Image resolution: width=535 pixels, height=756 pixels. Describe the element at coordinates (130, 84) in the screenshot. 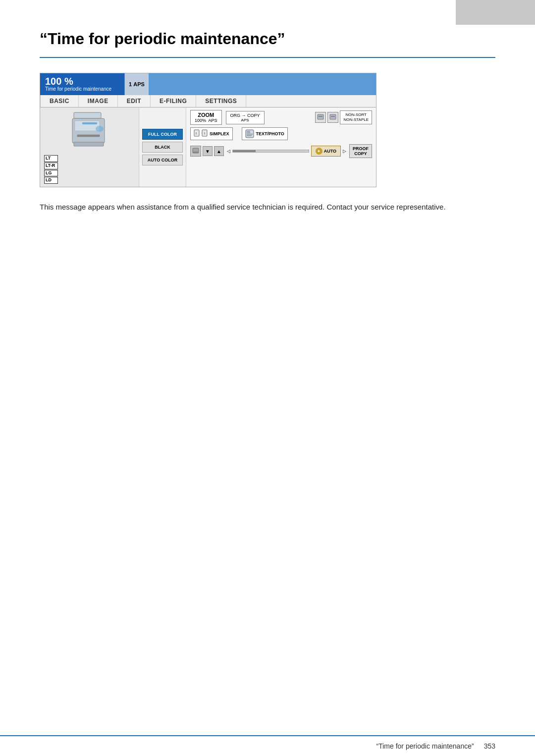

I see `aps-number: 1` at that location.